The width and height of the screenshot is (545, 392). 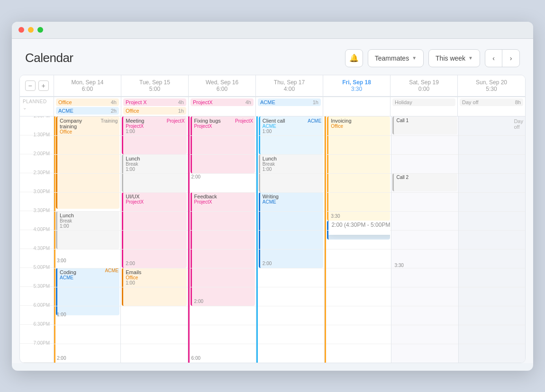 What do you see at coordinates (491, 102) in the screenshot?
I see `planned-tag-dayoff-sun: Day off8h` at bounding box center [491, 102].